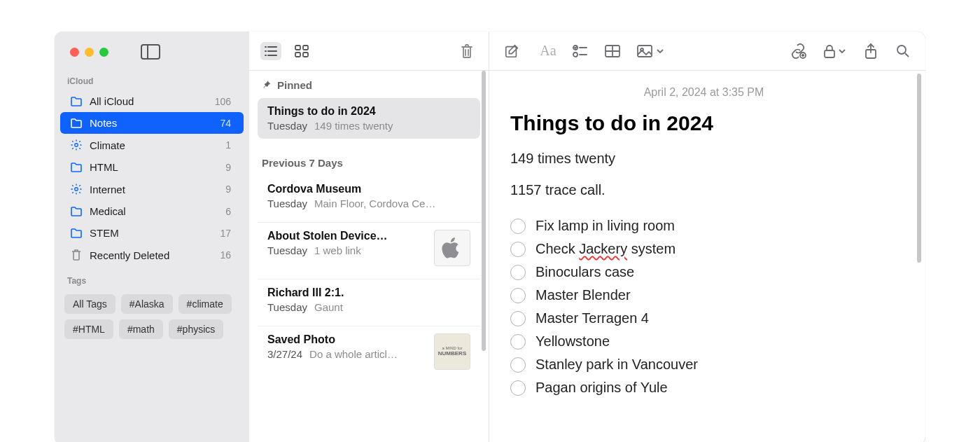 This screenshot has height=442, width=980. I want to click on close-window-button, so click(74, 52).